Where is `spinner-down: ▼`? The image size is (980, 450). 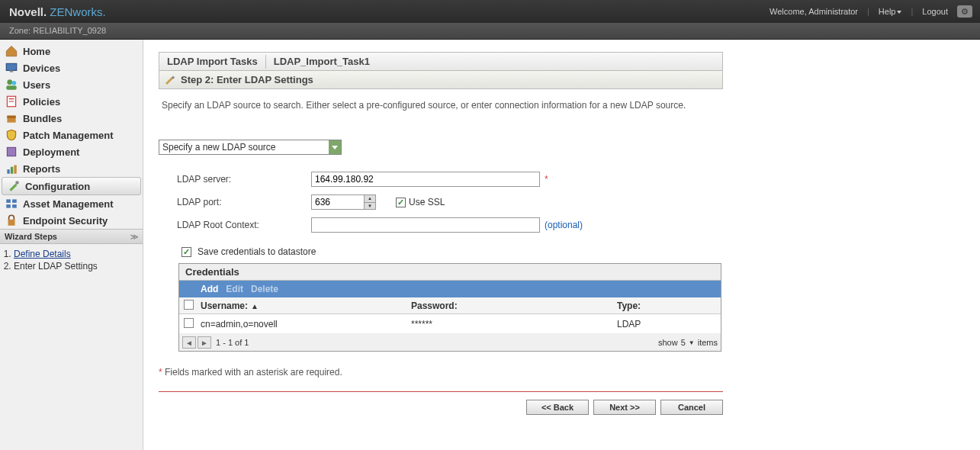 spinner-down: ▼ is located at coordinates (370, 206).